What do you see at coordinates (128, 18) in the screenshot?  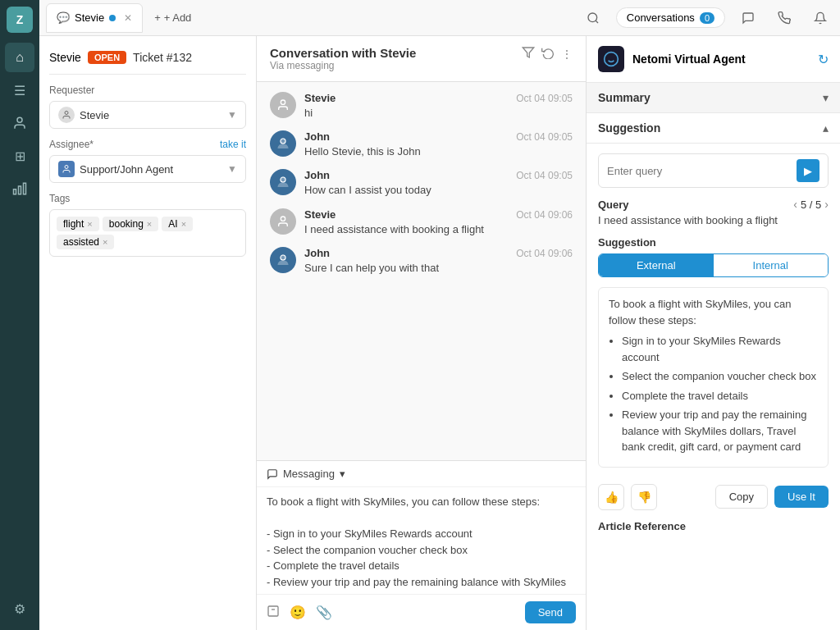 I see `tab-close-icon: ✕` at bounding box center [128, 18].